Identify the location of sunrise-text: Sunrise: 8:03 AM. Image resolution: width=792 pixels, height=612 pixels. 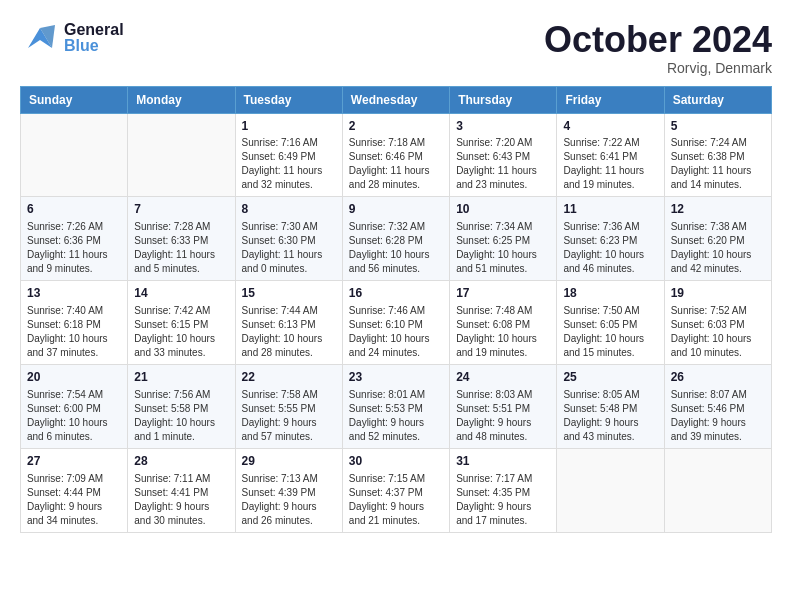
(494, 394).